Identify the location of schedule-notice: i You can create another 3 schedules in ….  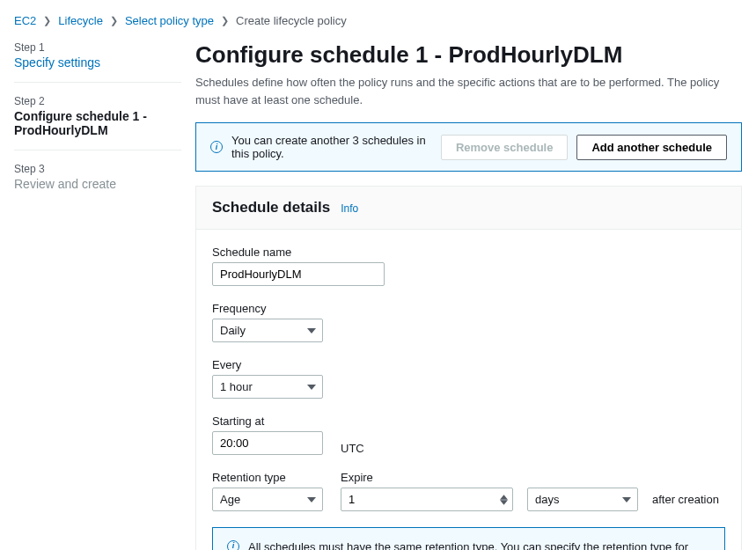
(468, 147).